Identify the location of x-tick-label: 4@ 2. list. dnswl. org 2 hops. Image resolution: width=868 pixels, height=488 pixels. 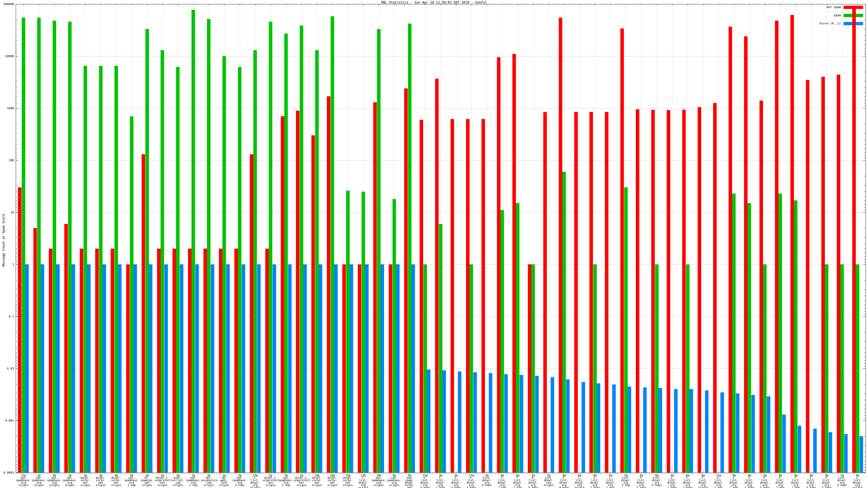
(672, 481).